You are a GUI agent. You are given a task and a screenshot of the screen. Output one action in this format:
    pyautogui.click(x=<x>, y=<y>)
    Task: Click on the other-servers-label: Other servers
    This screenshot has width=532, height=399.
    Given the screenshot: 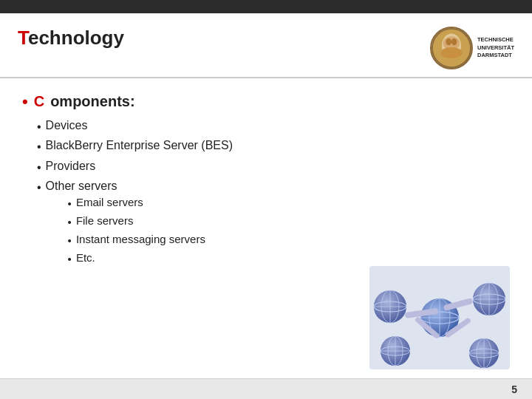 What is the action you would take?
    pyautogui.click(x=81, y=186)
    